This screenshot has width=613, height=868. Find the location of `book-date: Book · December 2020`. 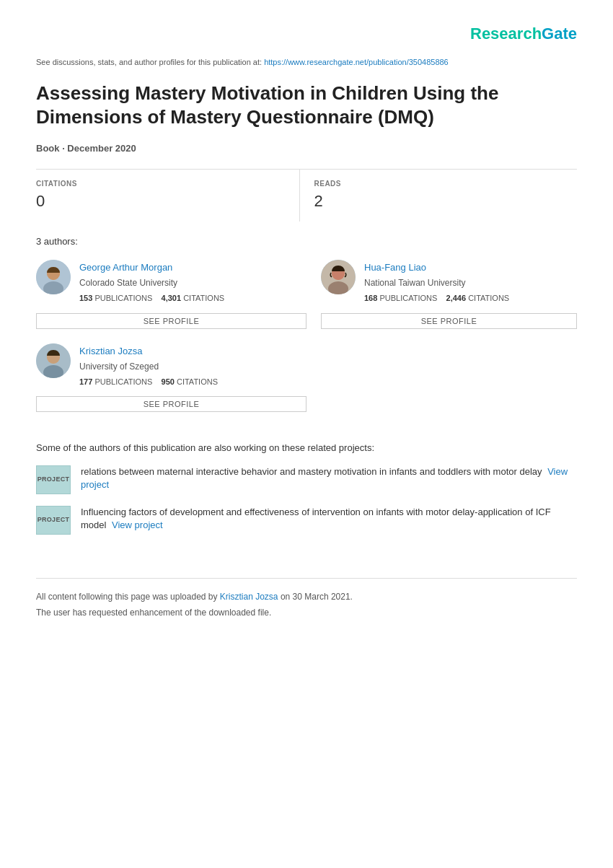

book-date: Book · December 2020 is located at coordinates (306, 149).